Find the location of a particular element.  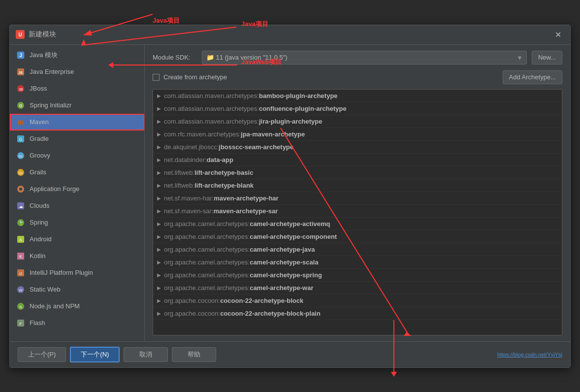

archetype-item-2: ▶com.atlassian.maven.archetypes:jira-plu… is located at coordinates (357, 122).